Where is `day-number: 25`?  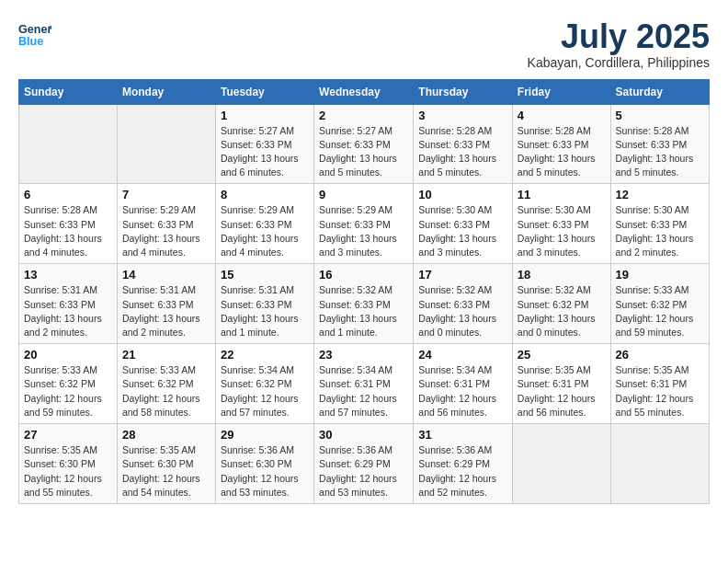 day-number: 25 is located at coordinates (562, 355).